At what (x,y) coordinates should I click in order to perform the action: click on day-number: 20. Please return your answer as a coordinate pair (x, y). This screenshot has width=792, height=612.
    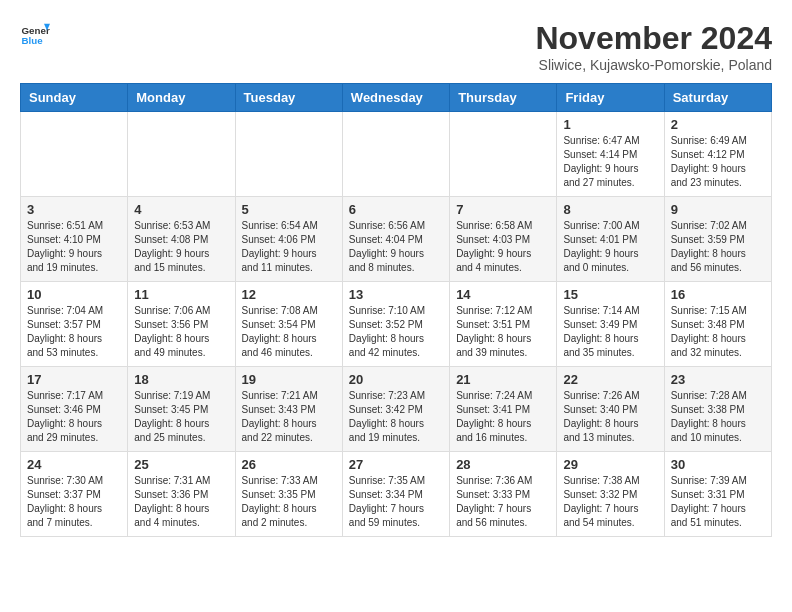
    Looking at the image, I should click on (396, 380).